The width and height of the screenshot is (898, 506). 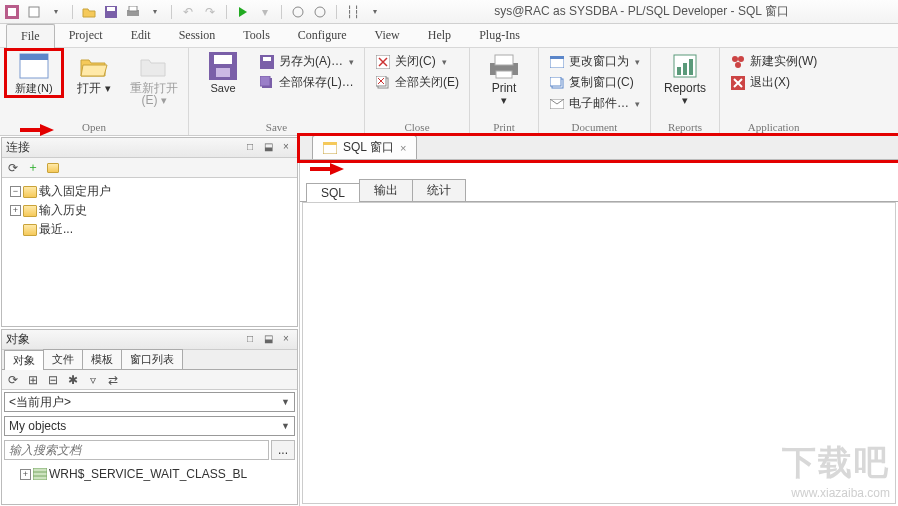 What do you see at coordinates (133, 12) in the screenshot?
I see `qat-print-icon` at bounding box center [133, 12].